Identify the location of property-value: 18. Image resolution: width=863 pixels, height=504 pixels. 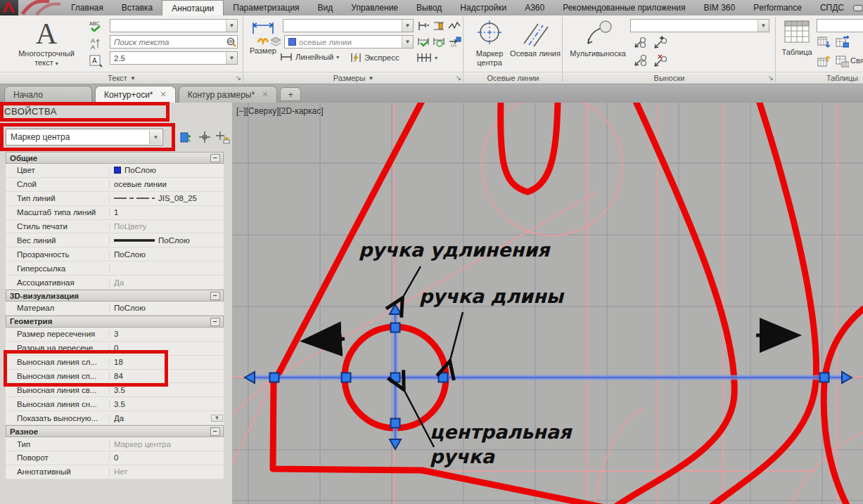
(167, 362).